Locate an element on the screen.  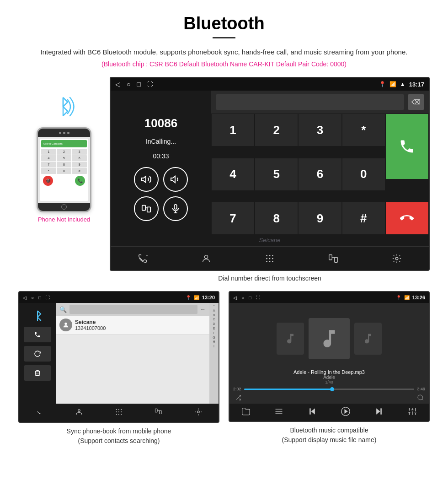
dial-key-5: 5 is located at coordinates (276, 174).